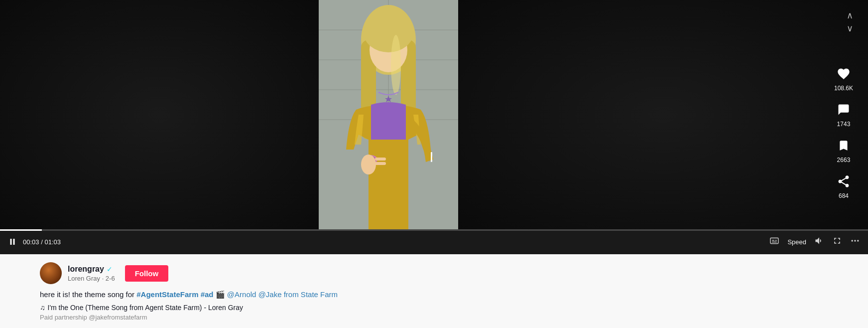 The height and width of the screenshot is (328, 868). Describe the element at coordinates (844, 124) in the screenshot. I see `comment-count: 1743` at that location.